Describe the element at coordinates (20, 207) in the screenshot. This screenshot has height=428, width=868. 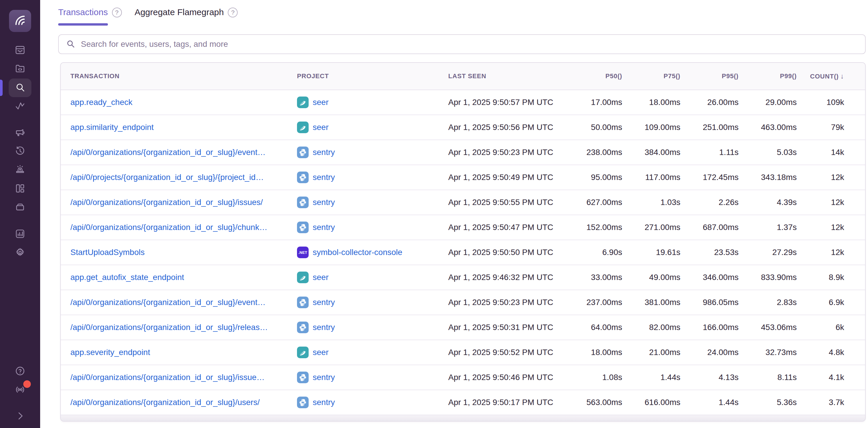
I see `releases-icon` at that location.